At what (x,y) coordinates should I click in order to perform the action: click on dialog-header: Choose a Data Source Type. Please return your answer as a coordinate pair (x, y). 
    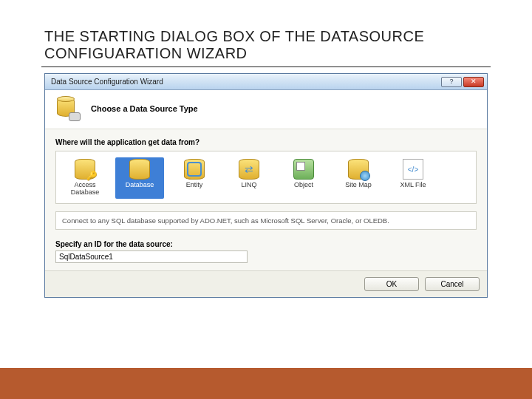
    Looking at the image, I should click on (266, 109).